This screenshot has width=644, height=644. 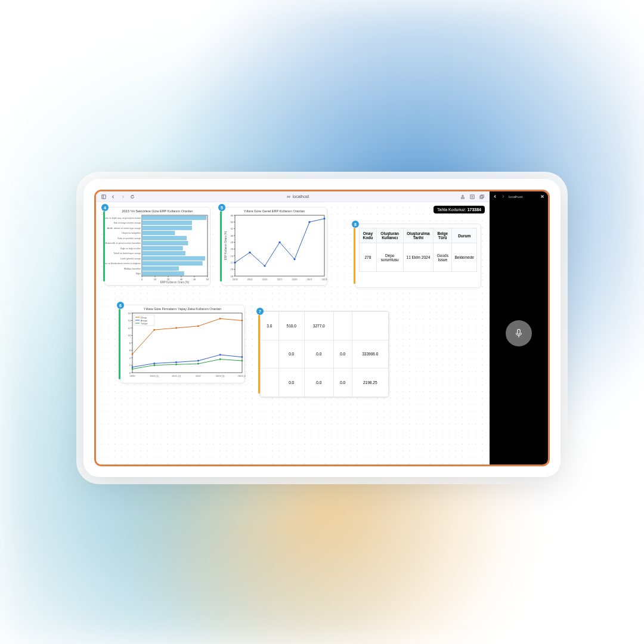 I want to click on svg-text: 2022, so click(x=199, y=376).